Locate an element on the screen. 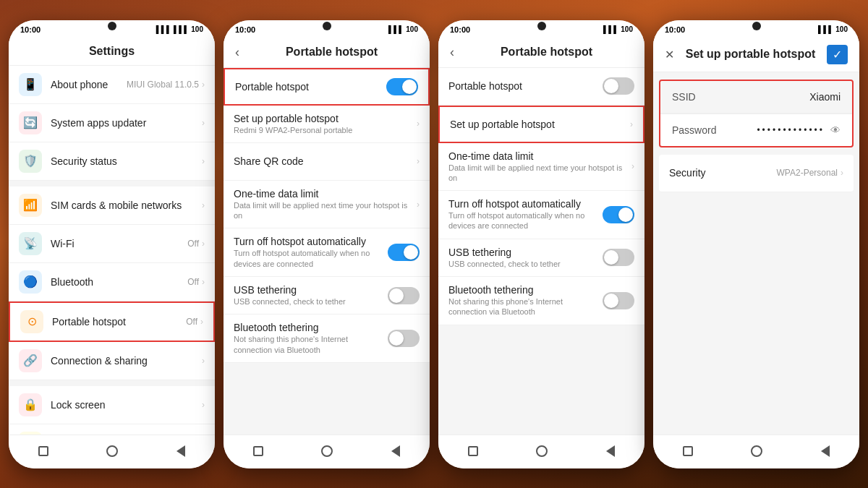 Image resolution: width=868 pixels, height=488 pixels. time-4: 10:00 is located at coordinates (675, 30).